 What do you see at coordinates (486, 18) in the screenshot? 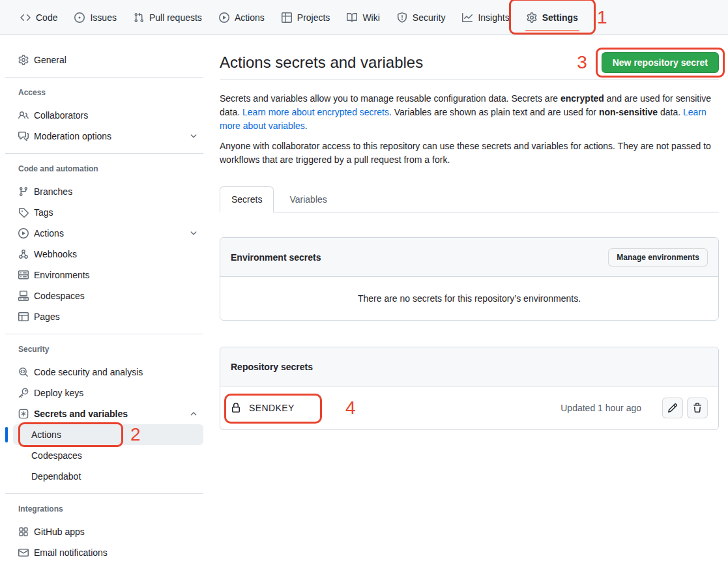
I see `tab-insights: Insights` at bounding box center [486, 18].